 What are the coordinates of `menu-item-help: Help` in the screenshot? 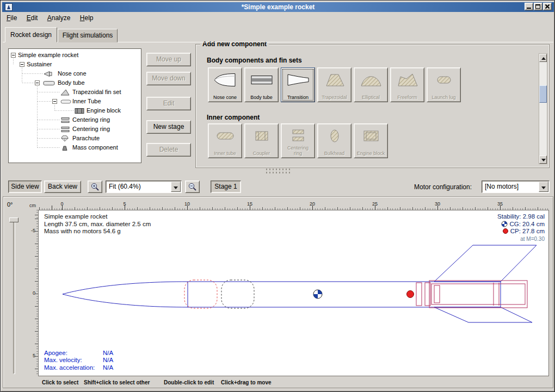 It's located at (87, 18).